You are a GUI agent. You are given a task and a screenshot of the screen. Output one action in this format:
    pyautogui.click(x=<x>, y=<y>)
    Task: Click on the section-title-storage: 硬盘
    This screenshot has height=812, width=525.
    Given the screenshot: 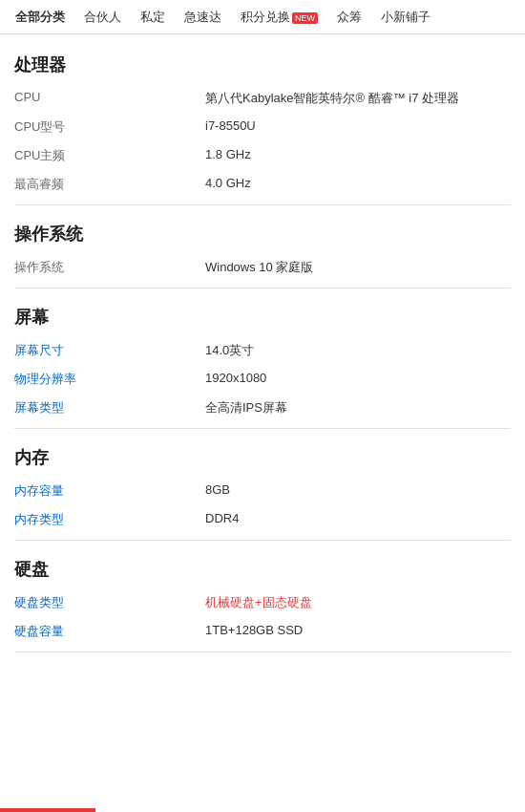 What is the action you would take?
    pyautogui.click(x=262, y=568)
    